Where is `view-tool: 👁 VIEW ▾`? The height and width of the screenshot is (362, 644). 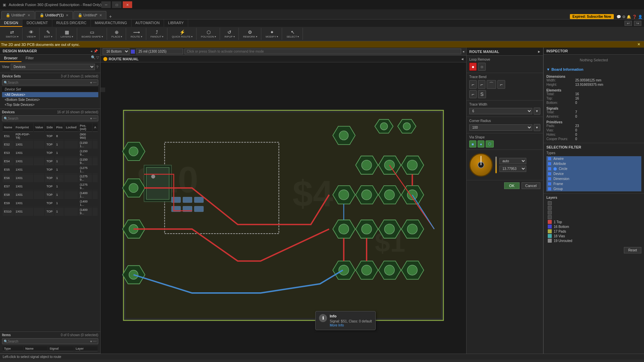 view-tool: 👁 VIEW ▾ is located at coordinates (32, 34).